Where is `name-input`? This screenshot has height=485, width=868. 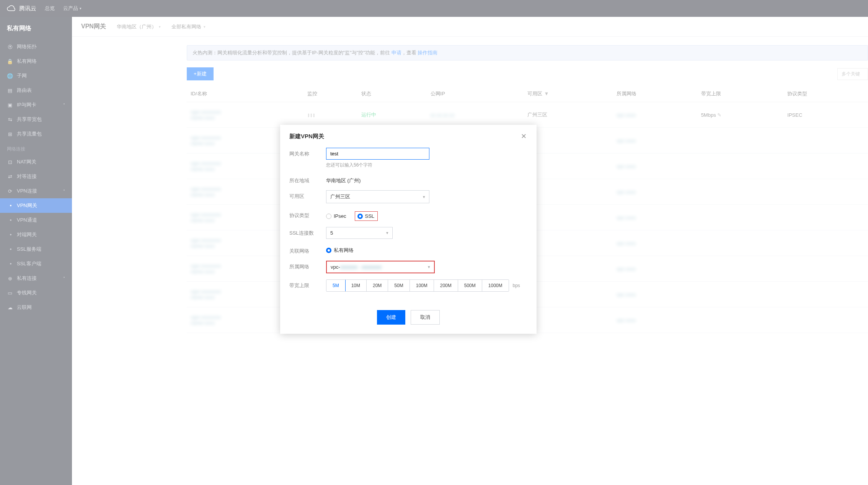
name-input is located at coordinates (378, 154).